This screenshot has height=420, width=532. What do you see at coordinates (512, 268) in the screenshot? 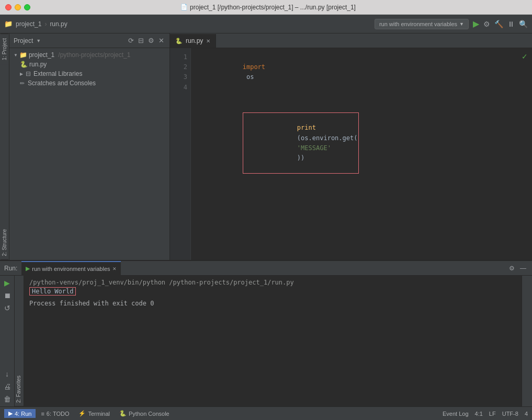
I see `run-settings-button: ⚙` at bounding box center [512, 268].